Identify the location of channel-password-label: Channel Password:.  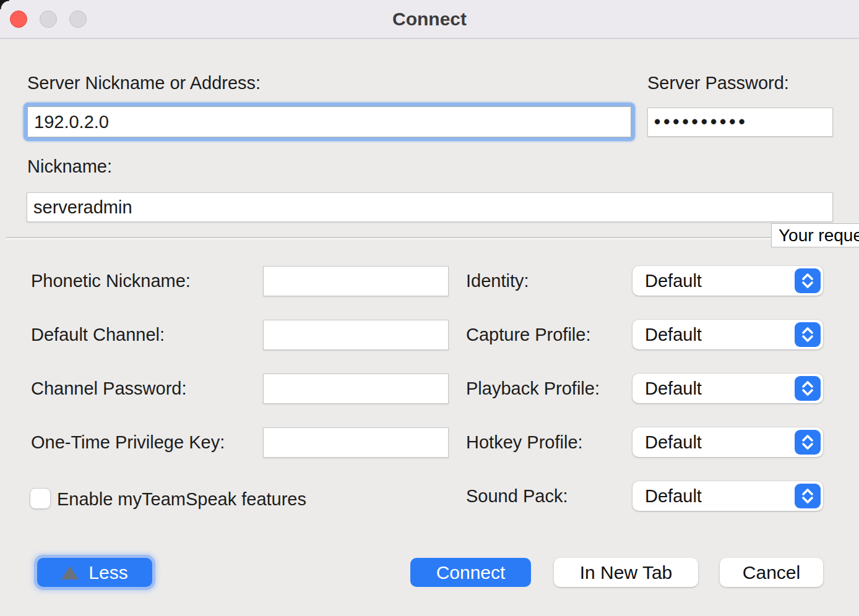
(109, 388).